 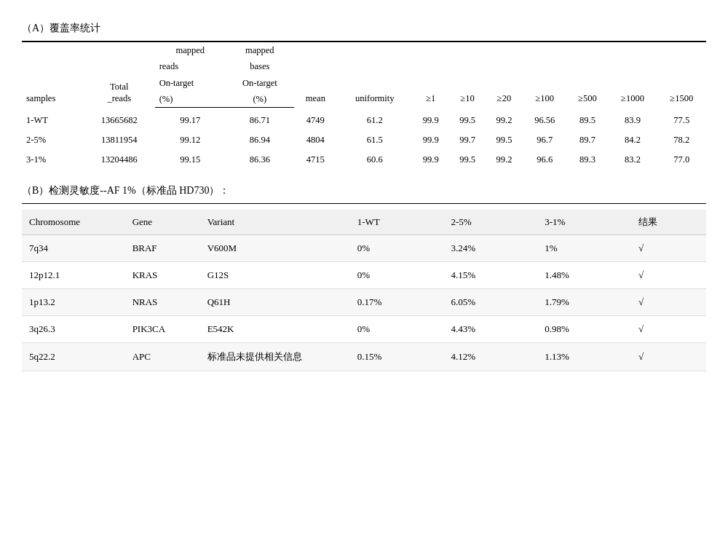 I want to click on val-31pct: 1.13%, so click(x=584, y=357).